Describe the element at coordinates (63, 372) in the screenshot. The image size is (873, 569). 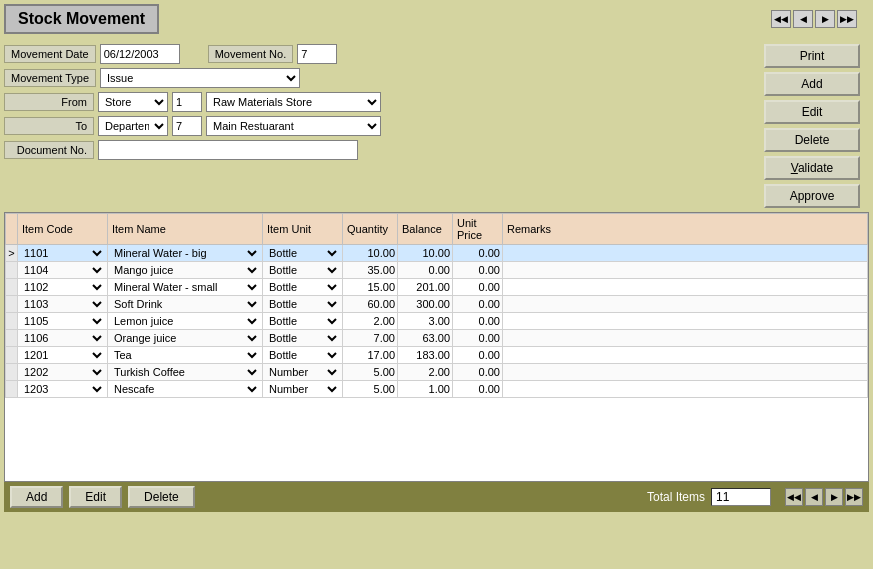
I see `row-item-code: 1202` at that location.